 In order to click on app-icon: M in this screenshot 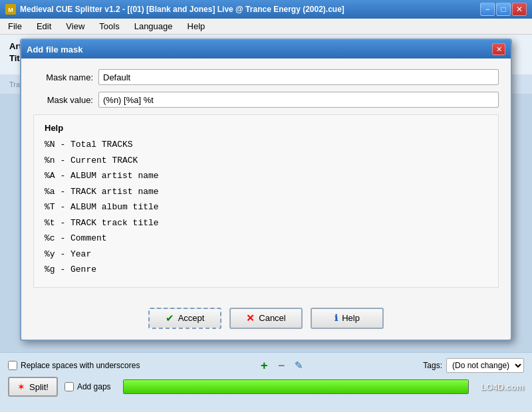, I will do `click(11, 9)`.